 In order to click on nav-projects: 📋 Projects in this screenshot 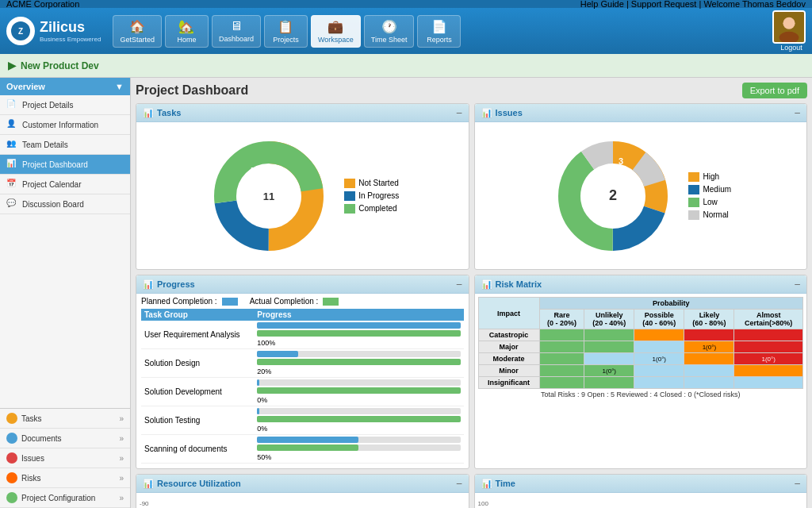, I will do `click(285, 32)`.